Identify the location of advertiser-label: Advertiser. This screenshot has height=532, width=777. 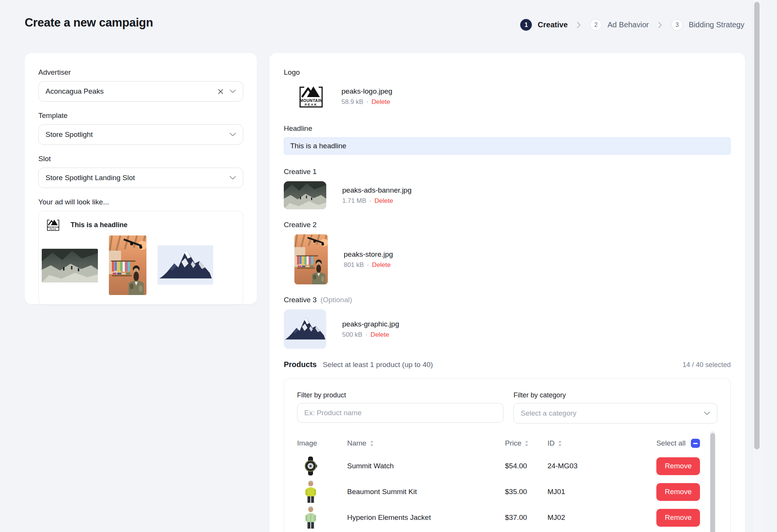
(141, 72).